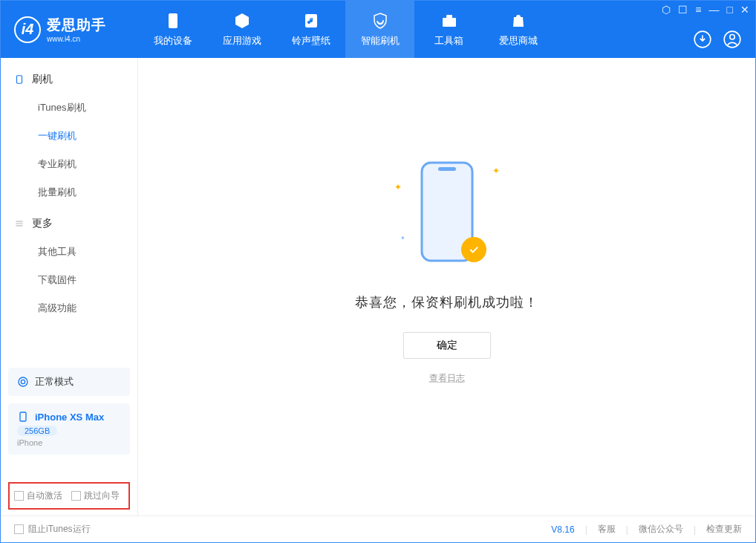  What do you see at coordinates (447, 215) in the screenshot?
I see `device-illustration: ✦ ✦ ✦` at bounding box center [447, 215].